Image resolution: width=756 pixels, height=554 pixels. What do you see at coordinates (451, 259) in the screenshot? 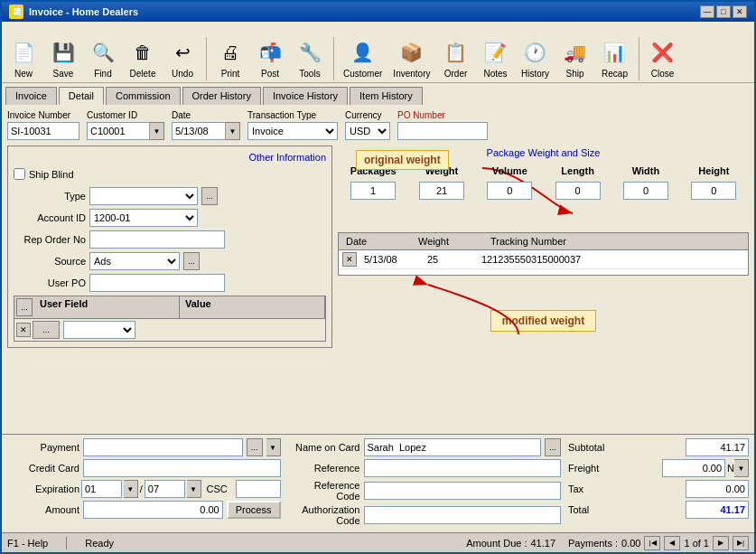
I see `tracking-weight-cell: 25` at bounding box center [451, 259].